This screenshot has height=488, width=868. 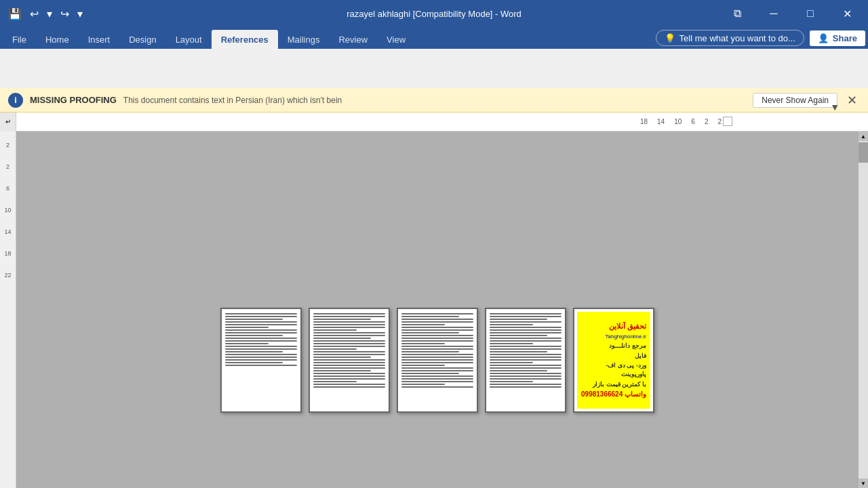 What do you see at coordinates (614, 361) in the screenshot?
I see `page-5-ad: تحقیق آنلاین Tahghighonline.ir مرجع دانل…` at bounding box center [614, 361].